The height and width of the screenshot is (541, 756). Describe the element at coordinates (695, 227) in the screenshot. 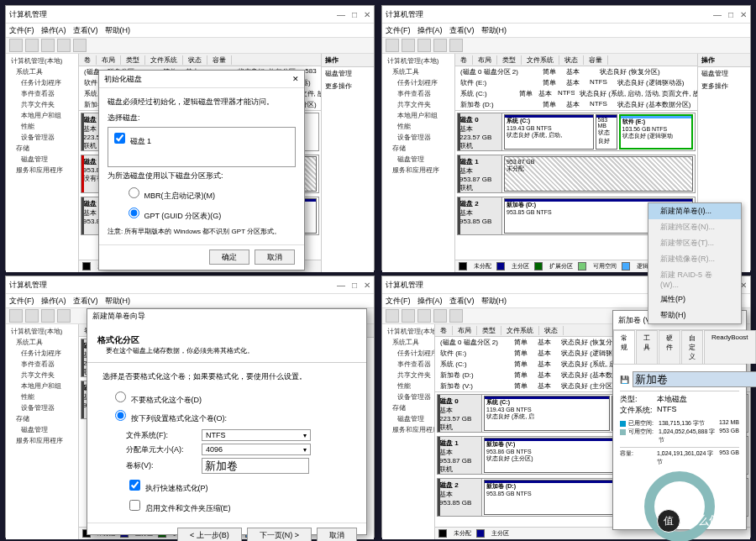

I see `ctx-new-span: 新建跨区卷(N)...` at that location.